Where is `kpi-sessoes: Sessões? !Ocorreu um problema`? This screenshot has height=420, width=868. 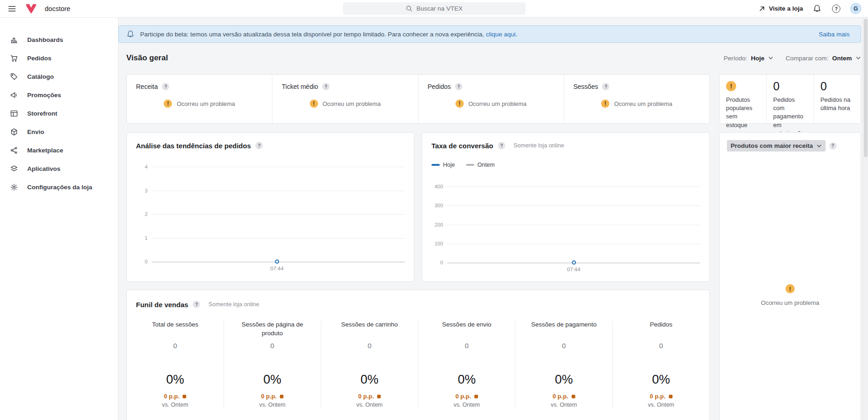 kpi-sessoes: Sessões? !Ocorreu um problema is located at coordinates (637, 99).